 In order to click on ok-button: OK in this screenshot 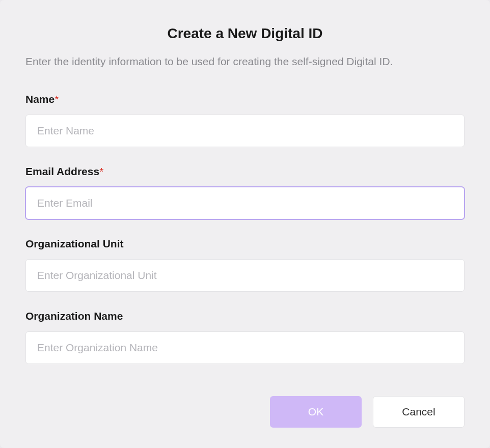, I will do `click(316, 412)`.